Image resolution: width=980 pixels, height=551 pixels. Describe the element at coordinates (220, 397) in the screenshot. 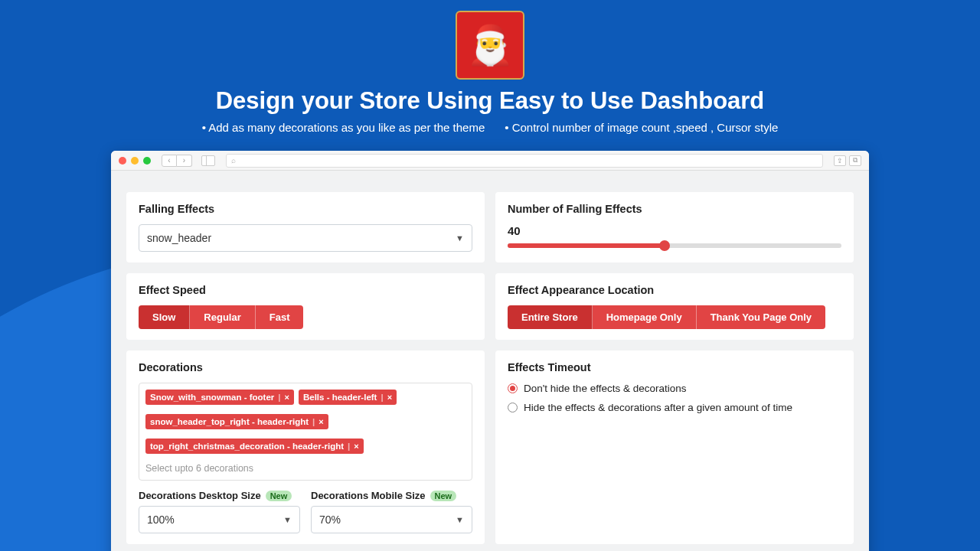

I see `decoration-tag: Snow_with_snowman - footer|×` at that location.